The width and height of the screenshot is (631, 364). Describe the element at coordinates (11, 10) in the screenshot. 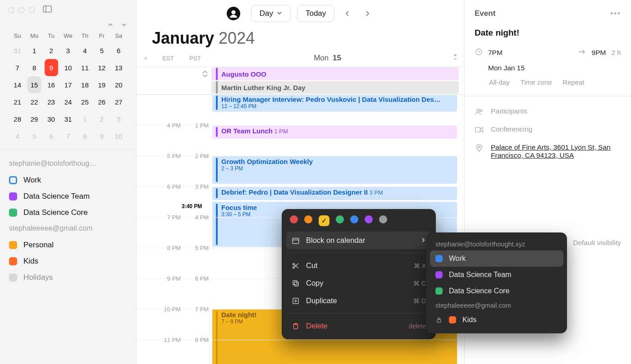

I see `close-icon` at that location.